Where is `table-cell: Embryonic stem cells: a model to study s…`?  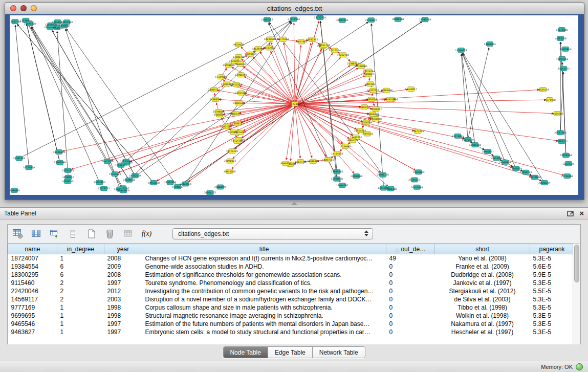 table-cell: Embryonic stem cells: a model to study s… is located at coordinates (264, 332).